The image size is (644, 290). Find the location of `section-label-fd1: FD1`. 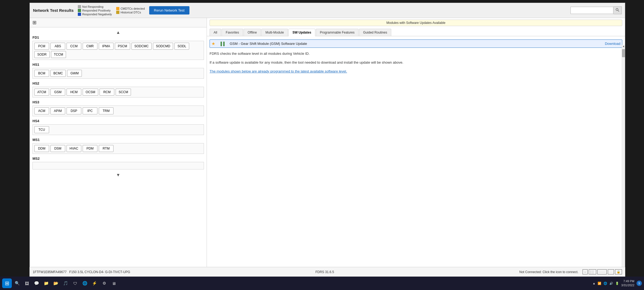

section-label-fd1: FD1 is located at coordinates (118, 38).